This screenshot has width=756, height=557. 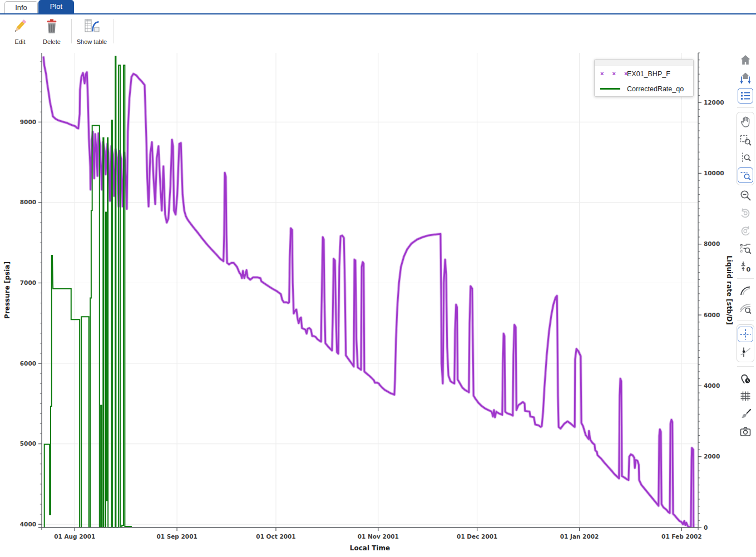 I want to click on zoom-out-icon, so click(x=745, y=195).